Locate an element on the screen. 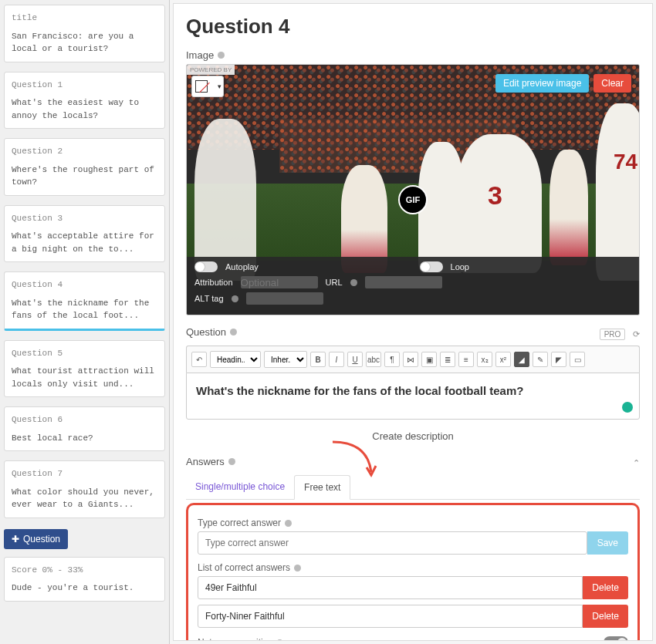 This screenshot has height=644, width=656. bold-icon: B is located at coordinates (318, 359).